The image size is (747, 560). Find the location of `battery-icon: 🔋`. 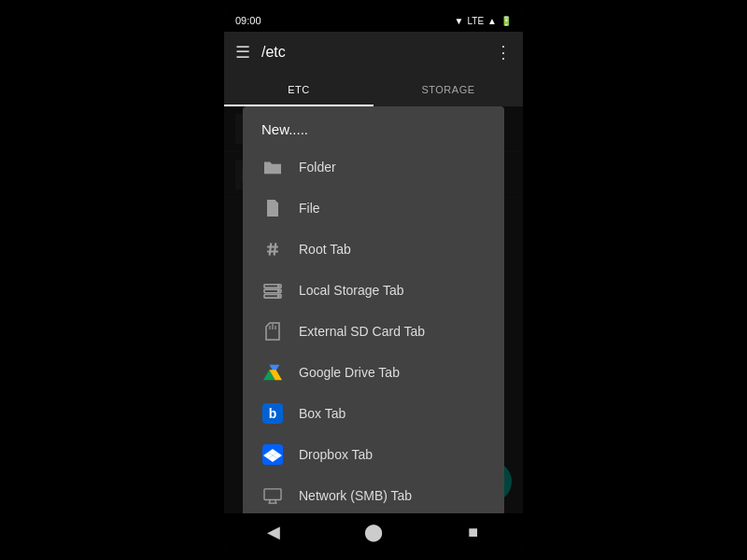

battery-icon: 🔋 is located at coordinates (506, 21).